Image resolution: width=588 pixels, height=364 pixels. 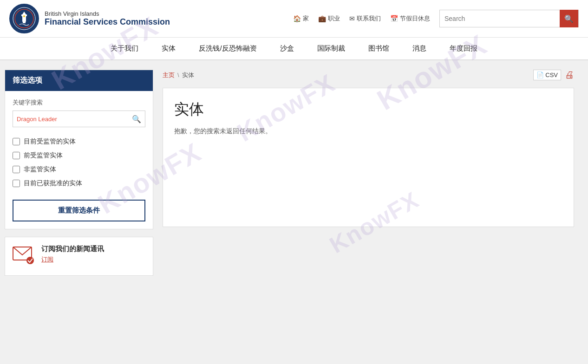 I want to click on newsletter-icon-area, so click(x=24, y=256).